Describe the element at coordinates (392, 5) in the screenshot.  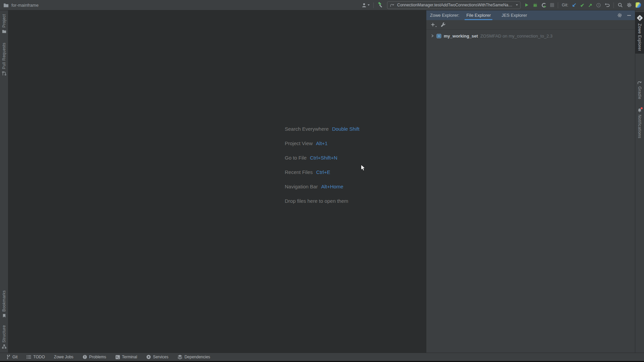
I see `gradle-task-icon` at that location.